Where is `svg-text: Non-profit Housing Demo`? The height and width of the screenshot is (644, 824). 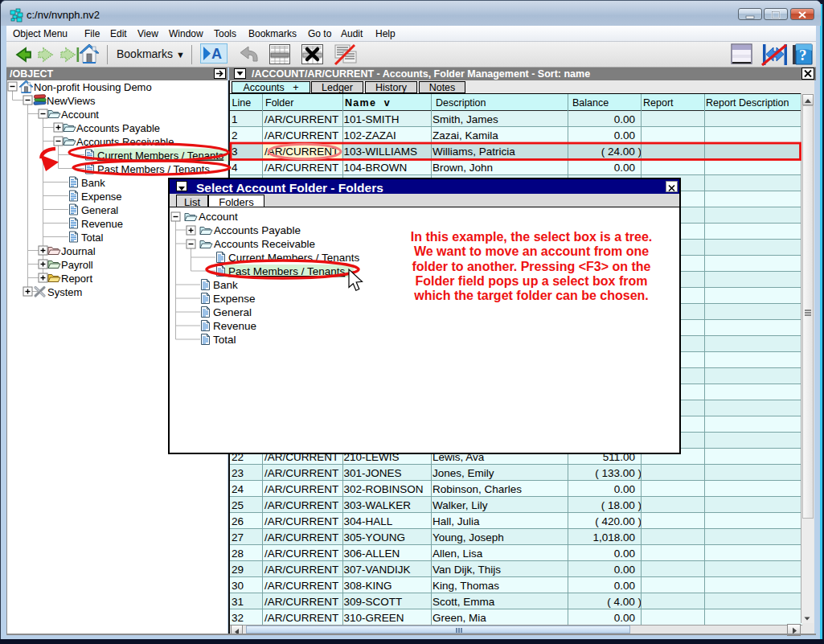
svg-text: Non-profit Housing Demo is located at coordinates (93, 87).